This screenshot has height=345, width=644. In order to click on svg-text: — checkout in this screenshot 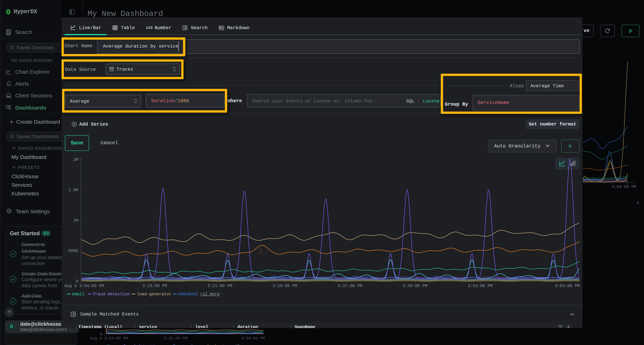, I will do `click(212, 344)`.